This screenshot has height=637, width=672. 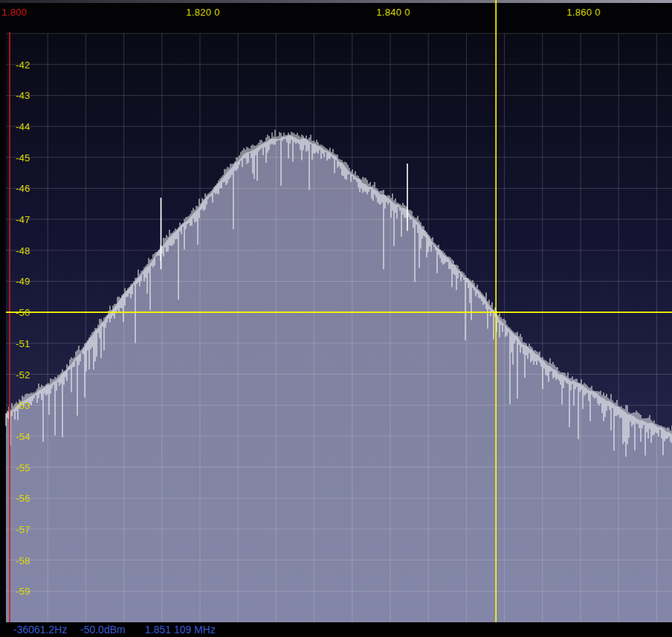 I want to click on status-cursor-frequency: 1.851 109 MHz, so click(x=180, y=630).